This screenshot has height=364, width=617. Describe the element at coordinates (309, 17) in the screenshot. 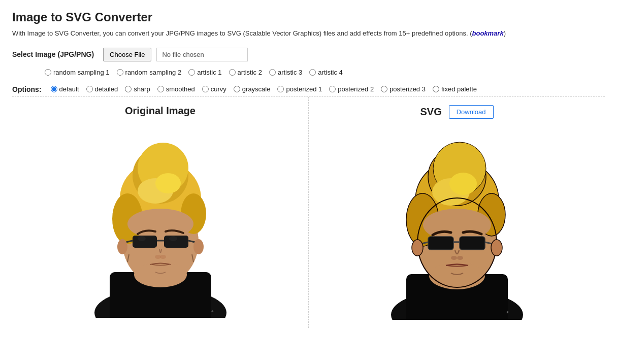

I see `page-title: Image to SVG Converter` at that location.